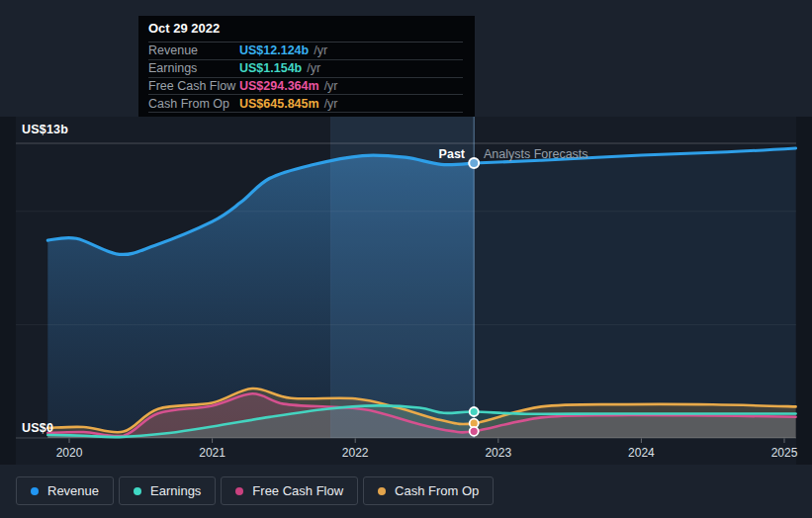 This screenshot has width=812, height=518. Describe the element at coordinates (232, 154) in the screenshot. I see `past-label: Past` at that location.